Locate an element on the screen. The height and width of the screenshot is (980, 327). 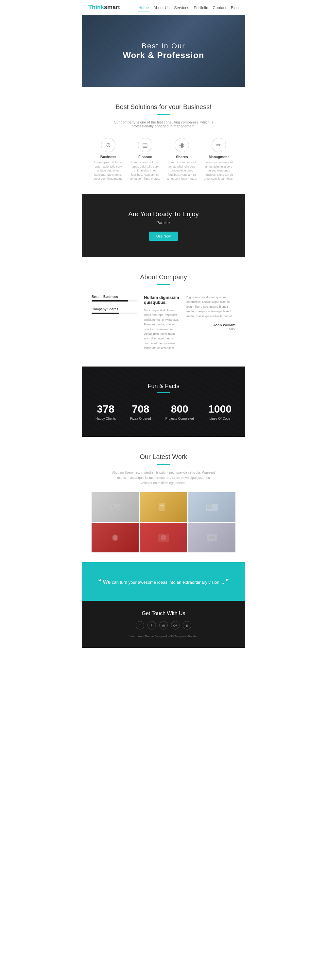
feature-management-title: Managment is located at coordinates (219, 157).